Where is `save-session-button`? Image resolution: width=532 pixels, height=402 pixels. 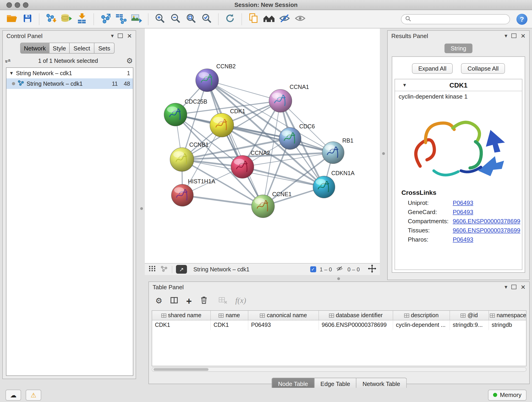
save-session-button is located at coordinates (27, 19).